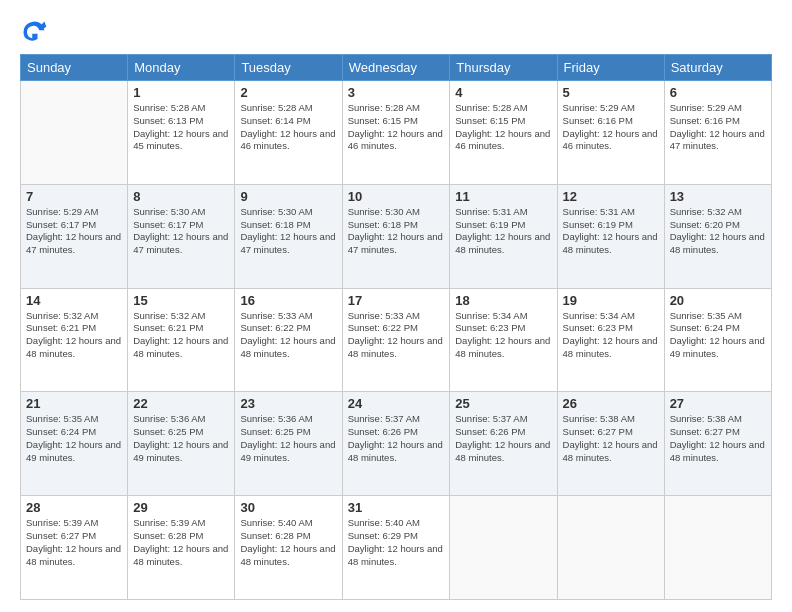 This screenshot has height=612, width=792. Describe the element at coordinates (74, 68) in the screenshot. I see `weekday-header-sunday: Sunday` at that location.